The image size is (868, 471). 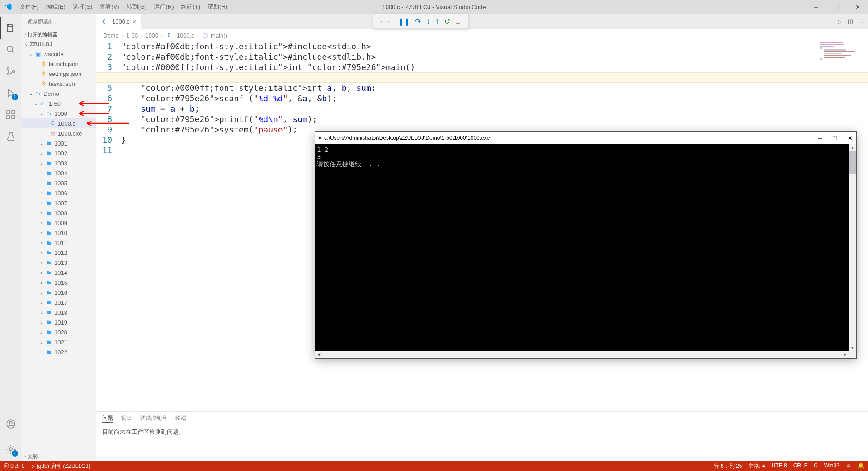 What do you see at coordinates (11, 137) in the screenshot?
I see `activity-testing` at bounding box center [11, 137].